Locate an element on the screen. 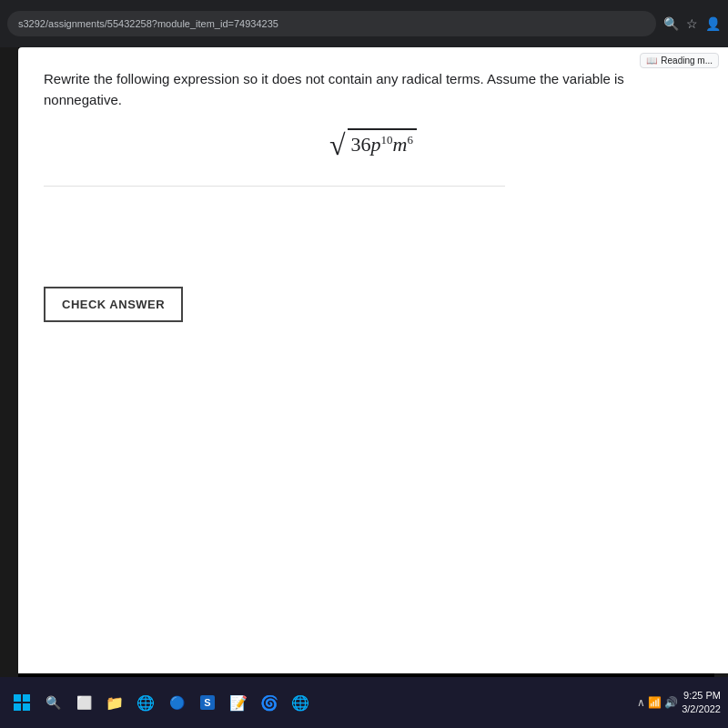 The width and height of the screenshot is (728, 728). taskbar-right: ∧ 📶 🔊 9:25 PM 3/2/2022 is located at coordinates (679, 703).